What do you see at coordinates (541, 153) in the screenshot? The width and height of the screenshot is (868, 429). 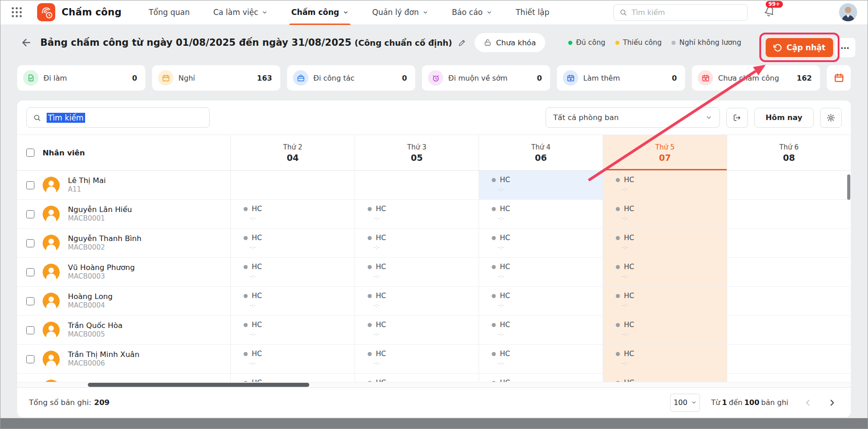 I see `day-column-header-06: Thứ 4 06` at bounding box center [541, 153].